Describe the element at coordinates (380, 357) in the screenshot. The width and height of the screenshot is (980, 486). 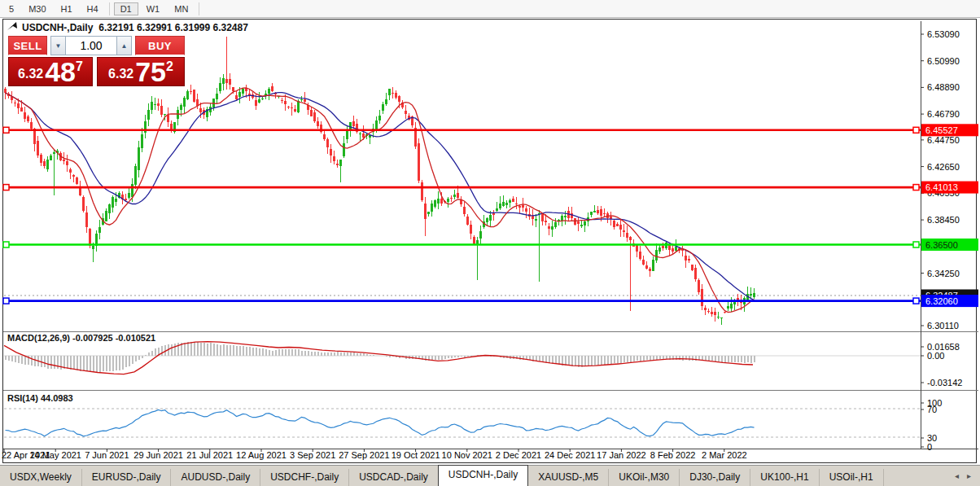
I see `macd-histogram` at that location.